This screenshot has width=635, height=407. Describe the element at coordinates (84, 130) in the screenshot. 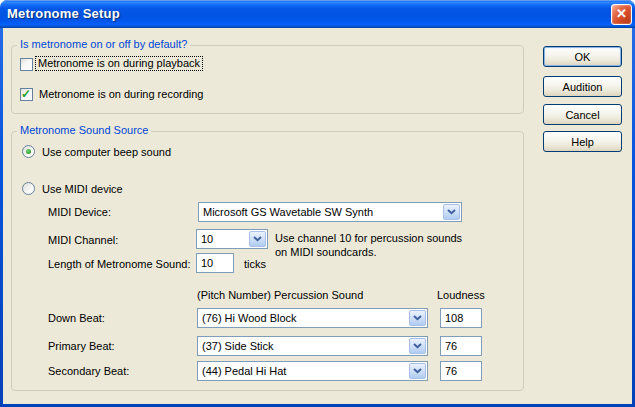

I see `group-sound-source-label: Metronome Sound Source` at that location.